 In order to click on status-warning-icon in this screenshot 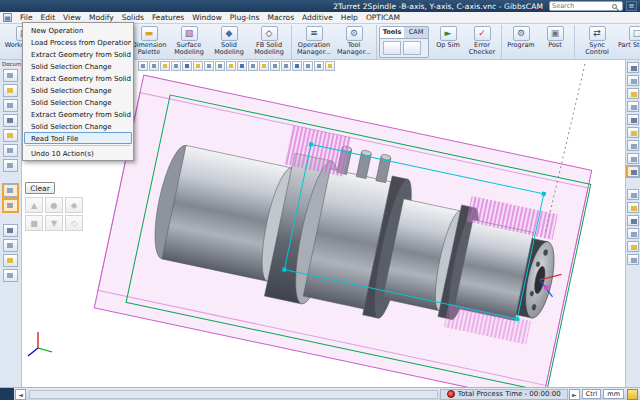, I will do `click(632, 394)`.